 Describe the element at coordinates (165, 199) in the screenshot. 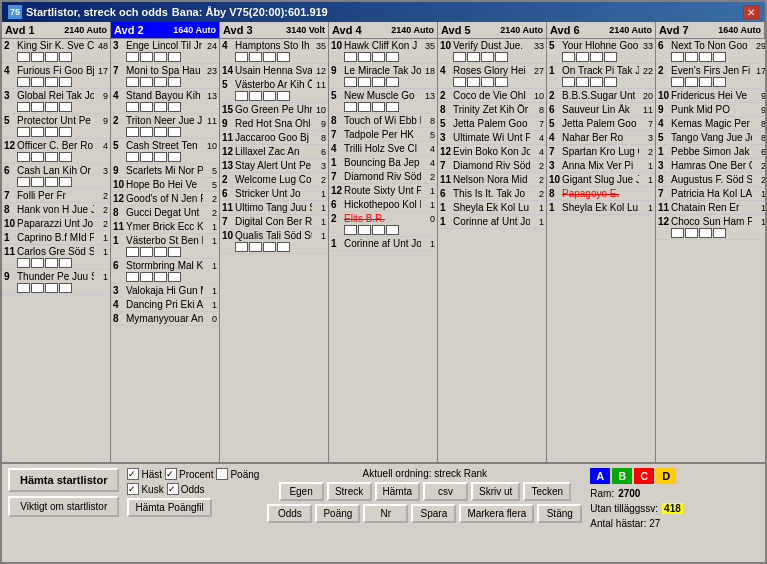

I see `horse-row-1-7: 12 Good's of N Jen Fi 2` at that location.